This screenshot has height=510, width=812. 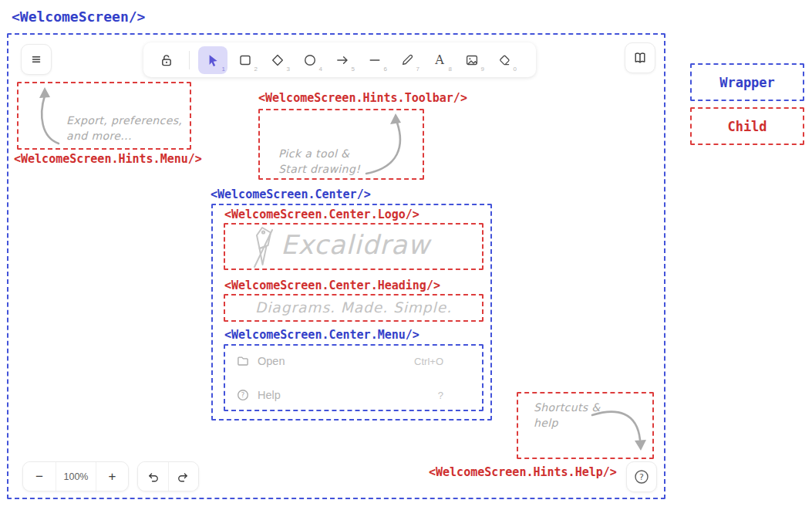 I want to click on plus-icon: +, so click(x=113, y=477).